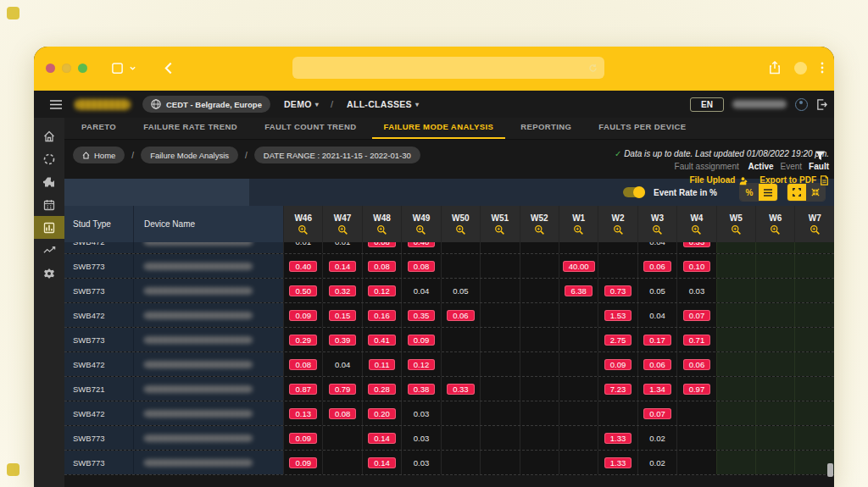 The image size is (868, 487). I want to click on event-rate-badge: 0.50, so click(303, 291).